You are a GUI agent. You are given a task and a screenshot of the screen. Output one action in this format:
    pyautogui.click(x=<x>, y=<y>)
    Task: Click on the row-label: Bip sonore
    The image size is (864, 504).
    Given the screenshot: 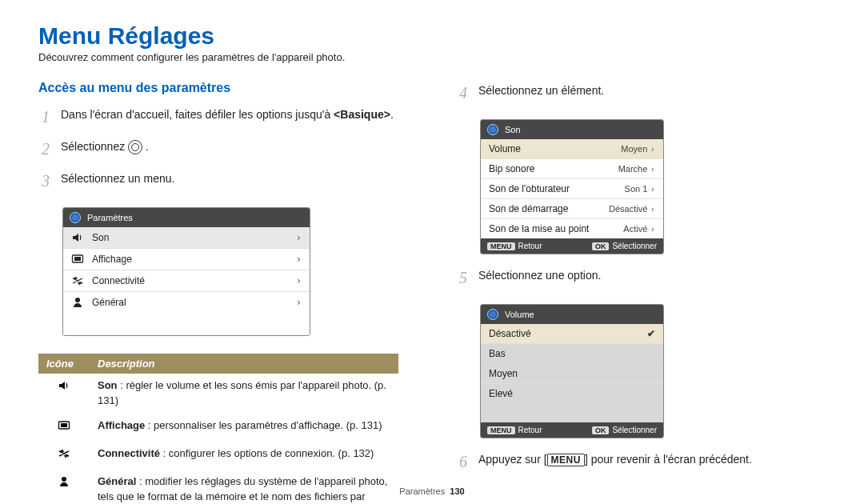 What is the action you would take?
    pyautogui.click(x=512, y=169)
    